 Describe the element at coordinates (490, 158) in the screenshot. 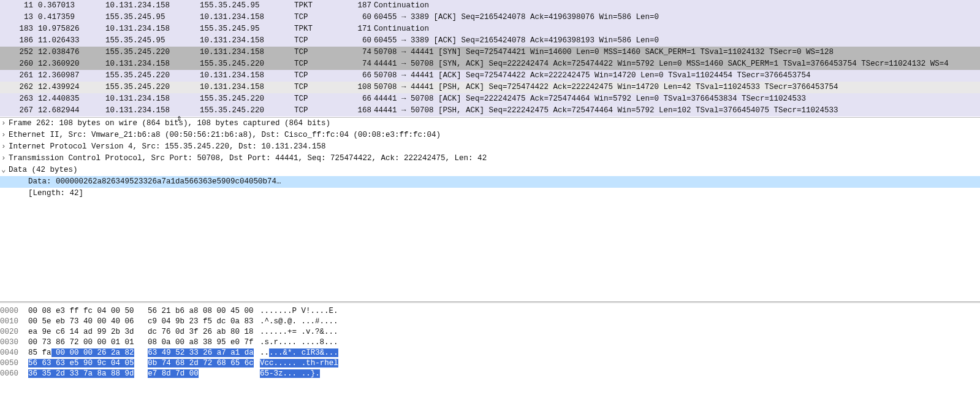

I see `detail-line: ›Transmission Control Protocol, Src Port…` at that location.